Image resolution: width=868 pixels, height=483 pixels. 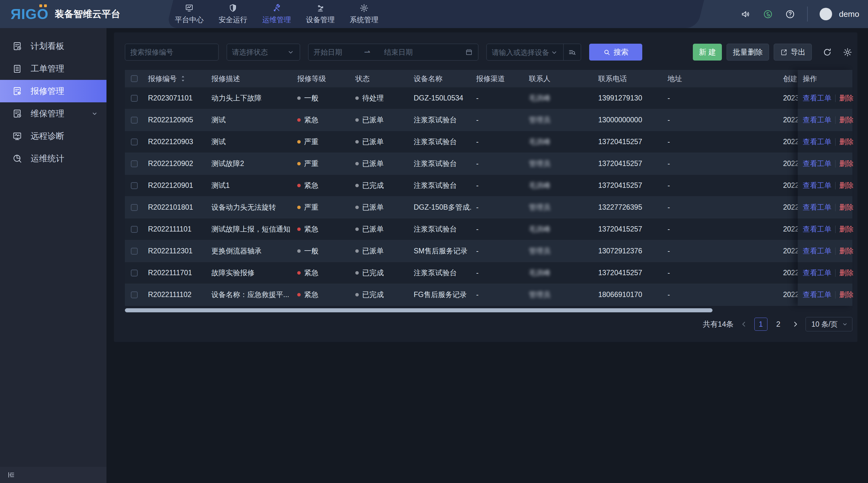 I want to click on cell-phone: 13720415257, so click(x=628, y=164).